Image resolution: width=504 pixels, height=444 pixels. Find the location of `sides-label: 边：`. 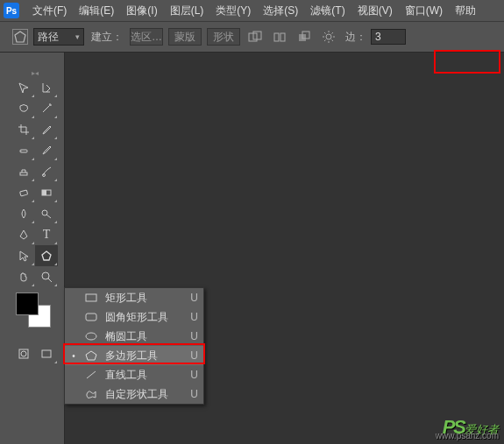

sides-label: 边： is located at coordinates (356, 37).